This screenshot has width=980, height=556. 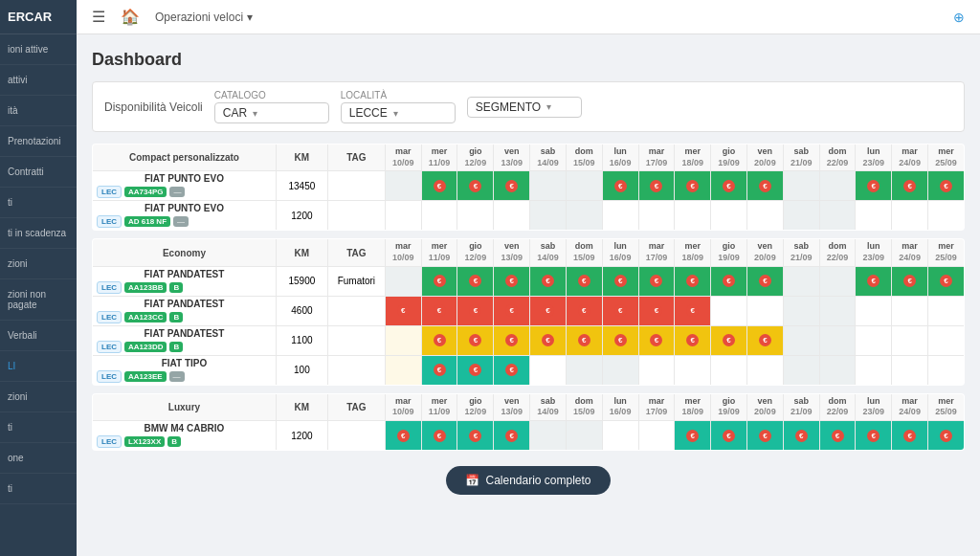 I want to click on sidebar-item-1: ioni attive, so click(x=38, y=50).